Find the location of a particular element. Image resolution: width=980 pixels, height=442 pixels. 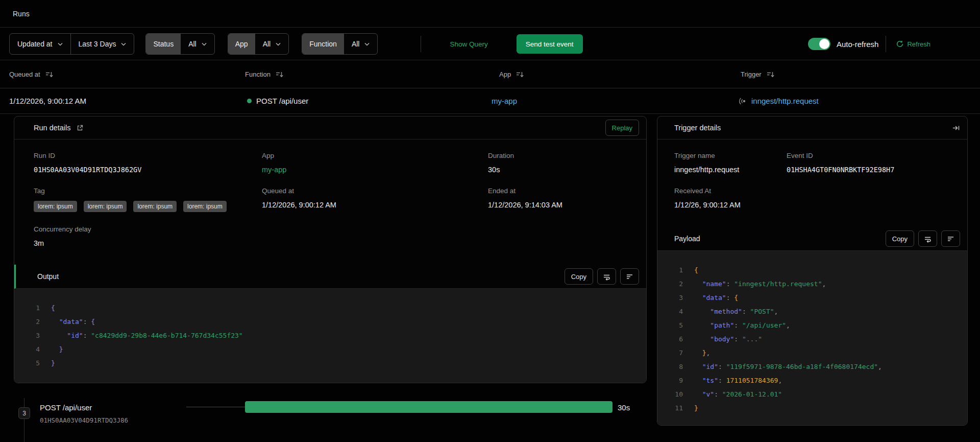

code-line: 8 "id": "119f5971-9878-46bd-a18f-4f06801… is located at coordinates (813, 367).